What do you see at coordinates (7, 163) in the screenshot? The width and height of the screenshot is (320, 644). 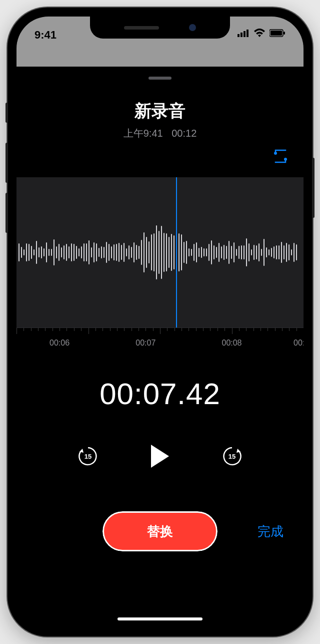 I see `volume-up-button` at bounding box center [7, 163].